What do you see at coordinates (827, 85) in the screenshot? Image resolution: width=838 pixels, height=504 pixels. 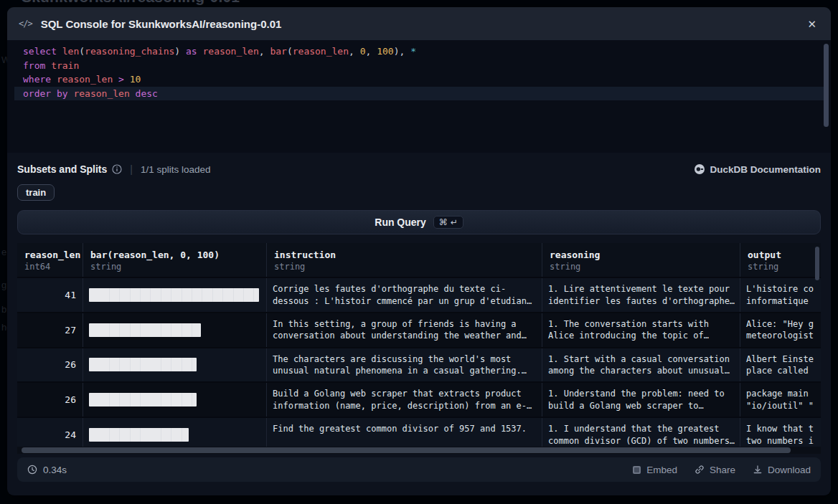 I see `editor-scrollbar` at bounding box center [827, 85].